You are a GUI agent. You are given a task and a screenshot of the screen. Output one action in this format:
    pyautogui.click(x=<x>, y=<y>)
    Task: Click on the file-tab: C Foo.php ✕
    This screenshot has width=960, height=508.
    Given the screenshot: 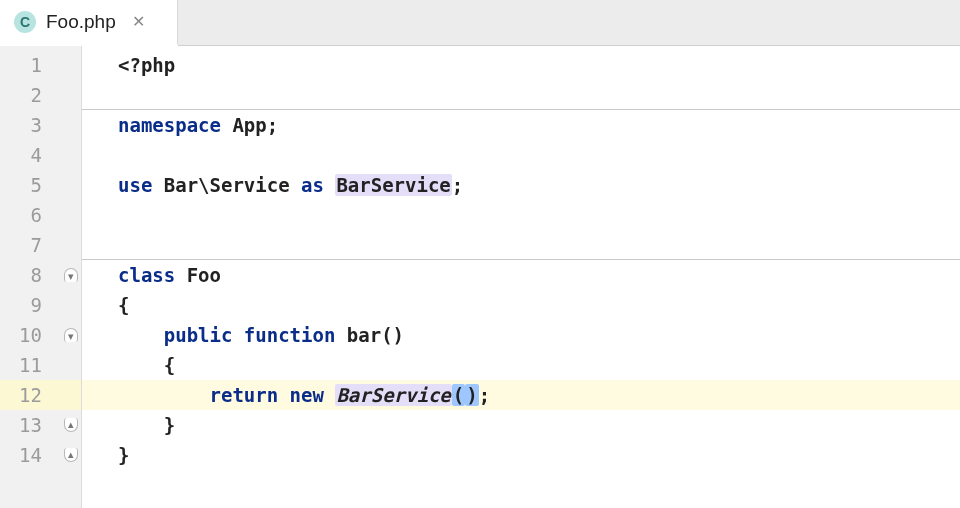 What is the action you would take?
    pyautogui.click(x=89, y=23)
    